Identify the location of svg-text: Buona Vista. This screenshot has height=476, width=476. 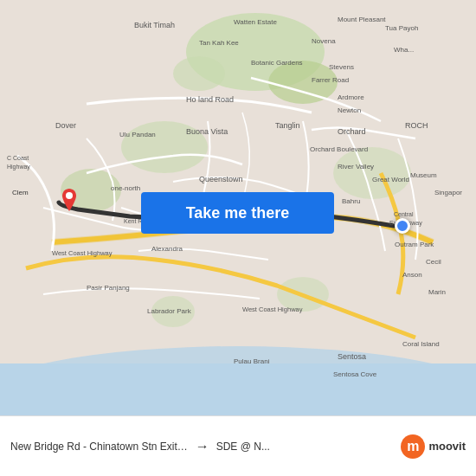
(207, 132).